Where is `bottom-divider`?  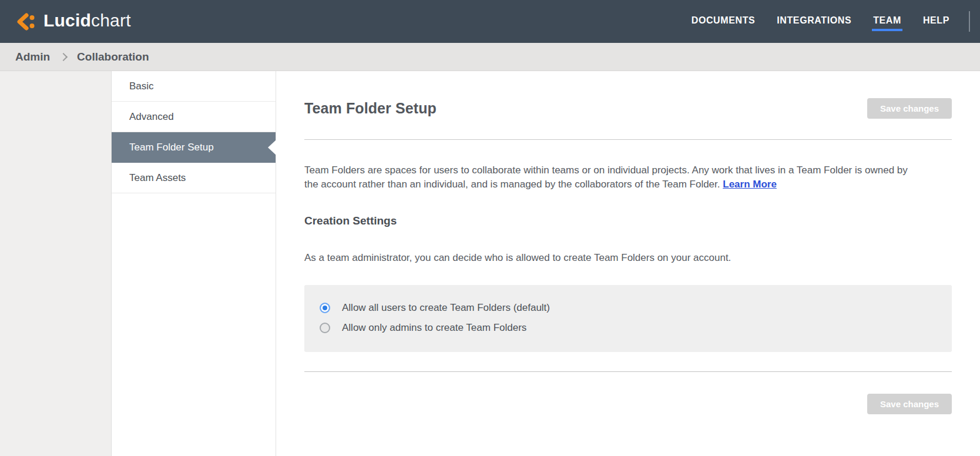 bottom-divider is located at coordinates (628, 371).